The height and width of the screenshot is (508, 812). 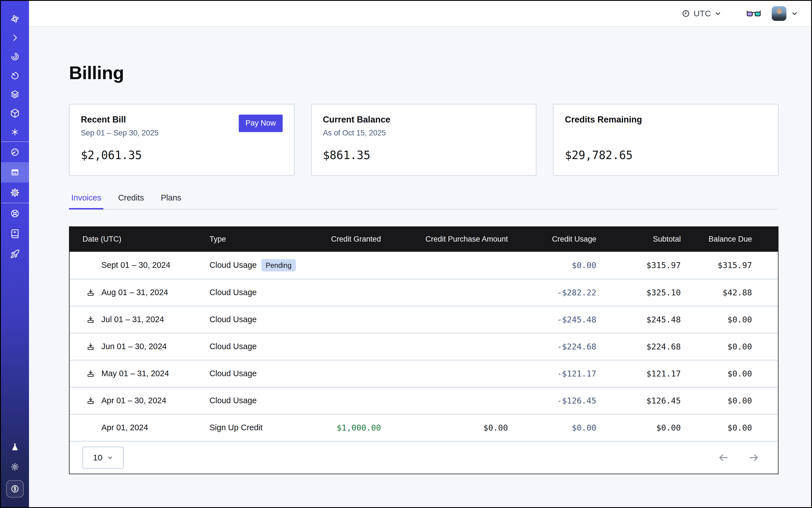 What do you see at coordinates (638, 239) in the screenshot?
I see `column-header-subtotal: Subtotal` at bounding box center [638, 239].